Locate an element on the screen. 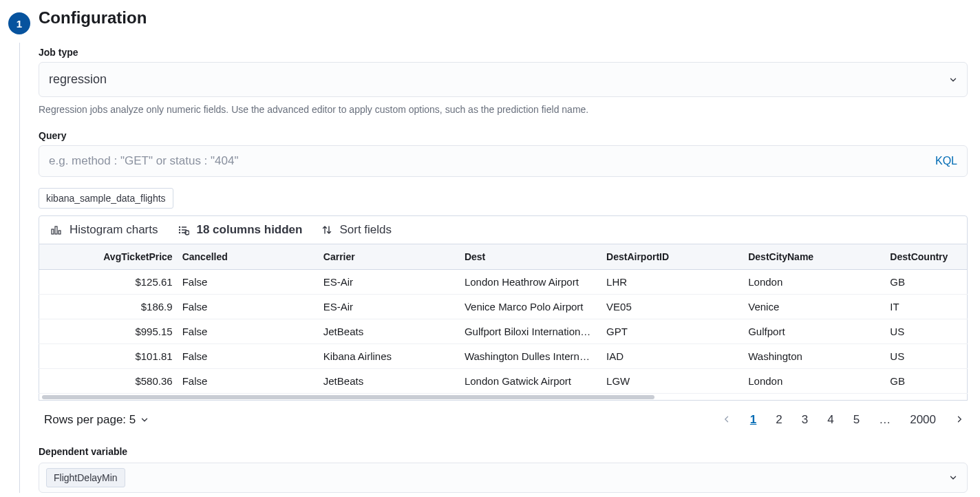  table-cell: IAD is located at coordinates (672, 357).